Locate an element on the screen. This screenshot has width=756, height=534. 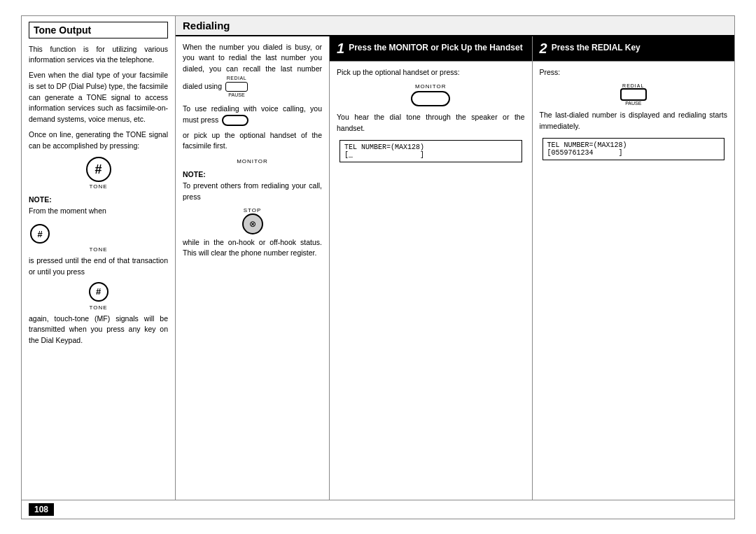
monitor-btn-inline is located at coordinates (235, 120).